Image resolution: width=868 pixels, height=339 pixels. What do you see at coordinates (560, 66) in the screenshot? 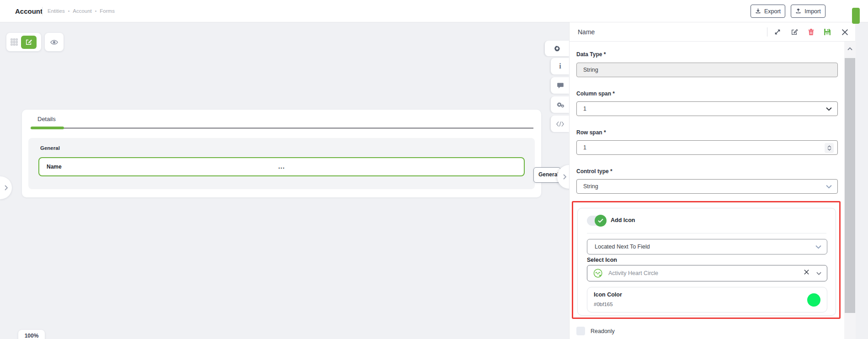
I see `info-icon: i` at bounding box center [560, 66].